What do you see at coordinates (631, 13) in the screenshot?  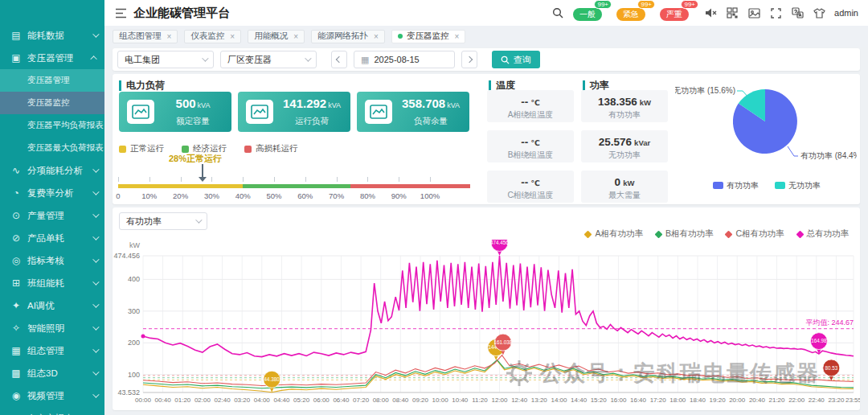 I see `alarm-badge-1: 紧急 99+` at bounding box center [631, 13].